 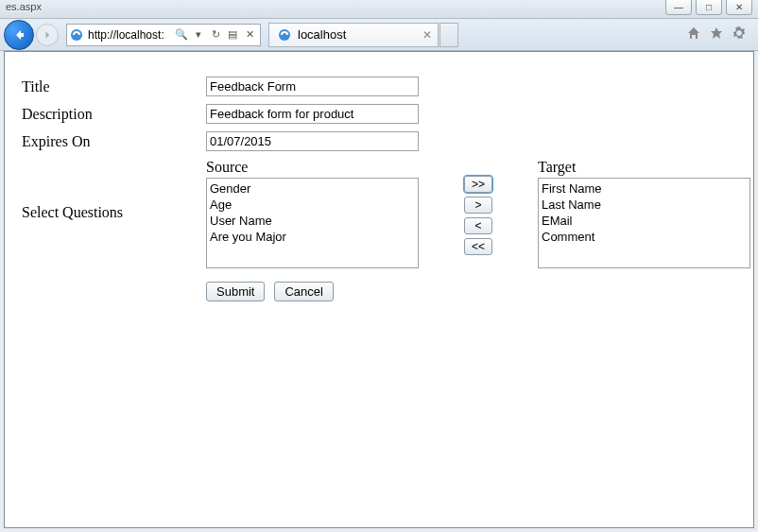 I want to click on target-column: Target First NameLast NameEMailComment, so click(x=645, y=214).